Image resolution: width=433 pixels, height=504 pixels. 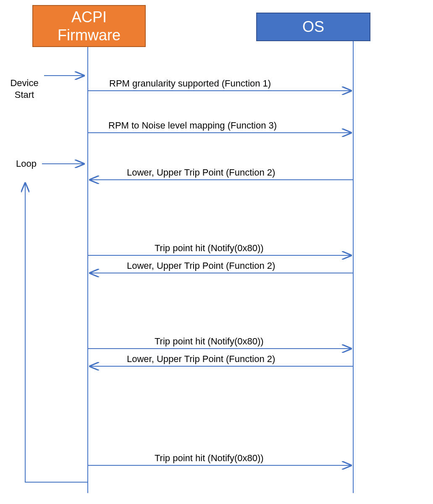 What do you see at coordinates (24, 83) in the screenshot?
I see `label-device-start: Device Start` at bounding box center [24, 83].